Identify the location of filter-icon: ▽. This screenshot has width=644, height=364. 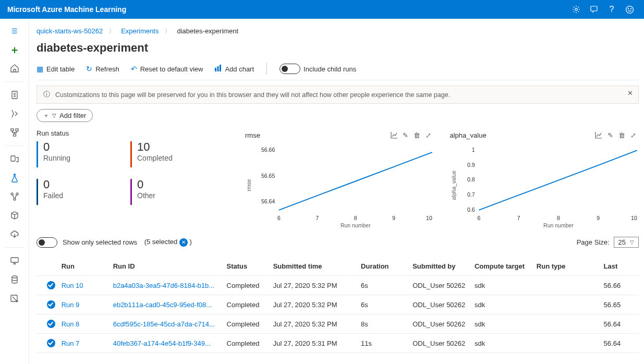
(54, 116).